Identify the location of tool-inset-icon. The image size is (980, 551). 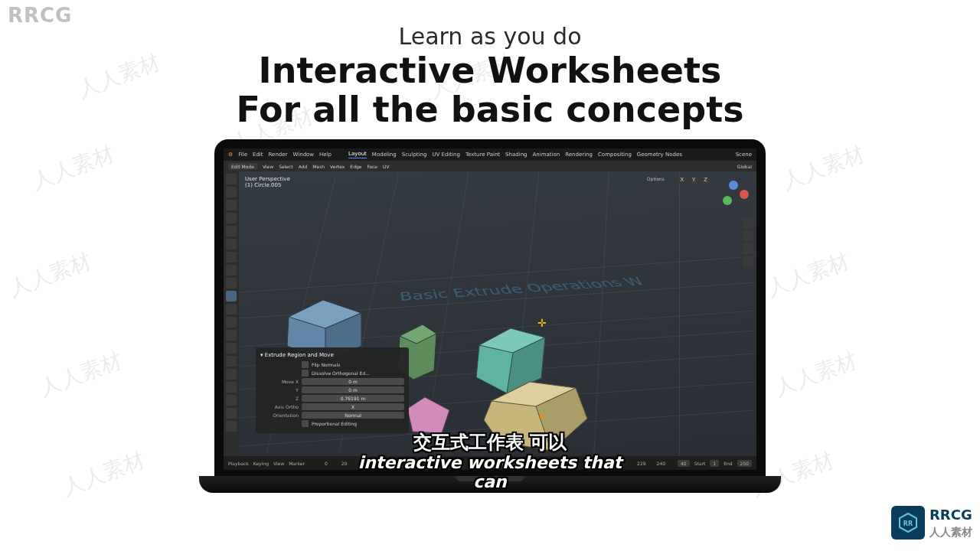
(231, 309).